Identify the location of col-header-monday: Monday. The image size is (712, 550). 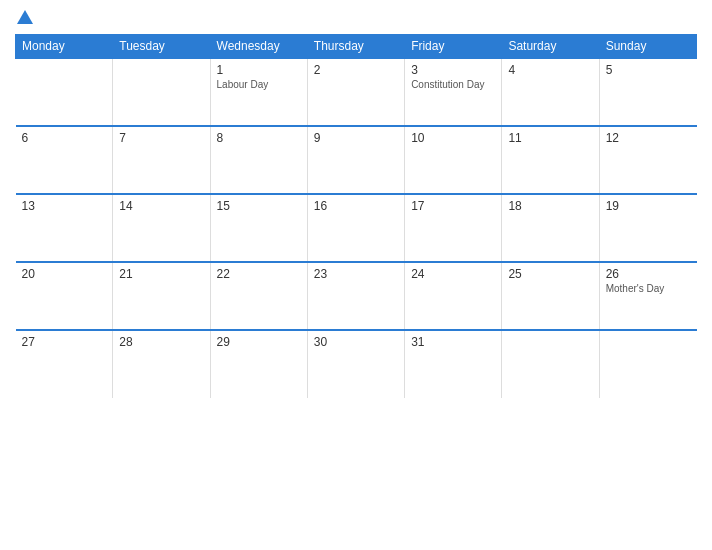
(64, 47).